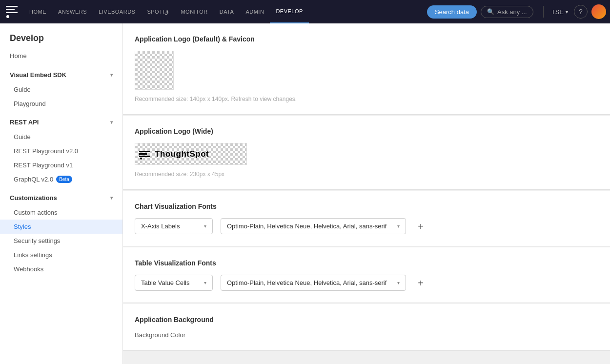 Image resolution: width=610 pixels, height=364 pixels. I want to click on sidebar-item-rest-playground-v1: REST Playground v1, so click(61, 165).